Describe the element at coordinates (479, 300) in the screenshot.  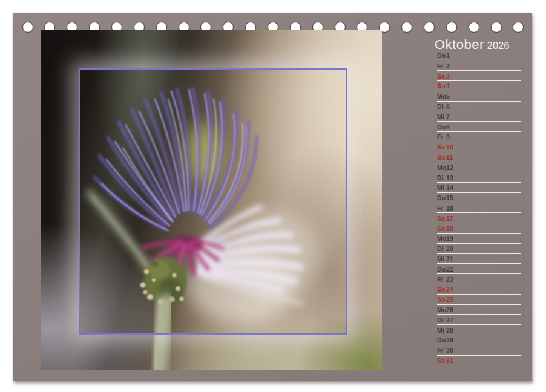
I see `day-row: So25` at that location.